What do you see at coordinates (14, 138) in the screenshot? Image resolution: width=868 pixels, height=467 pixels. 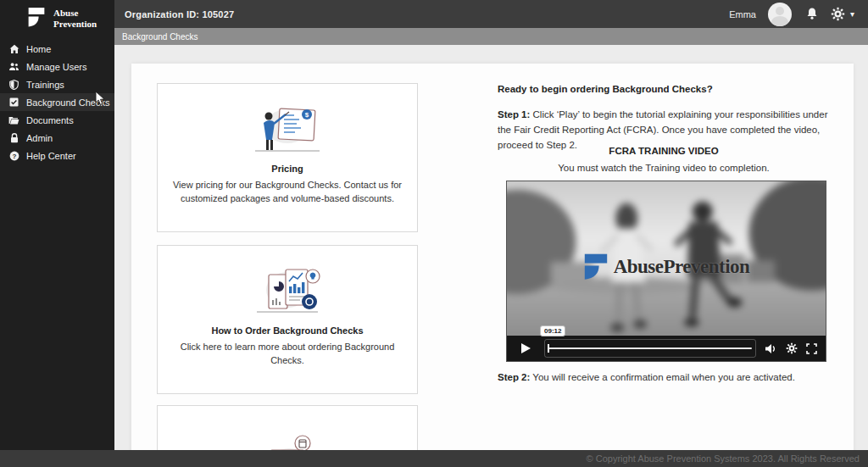 I see `lock-icon` at bounding box center [14, 138].